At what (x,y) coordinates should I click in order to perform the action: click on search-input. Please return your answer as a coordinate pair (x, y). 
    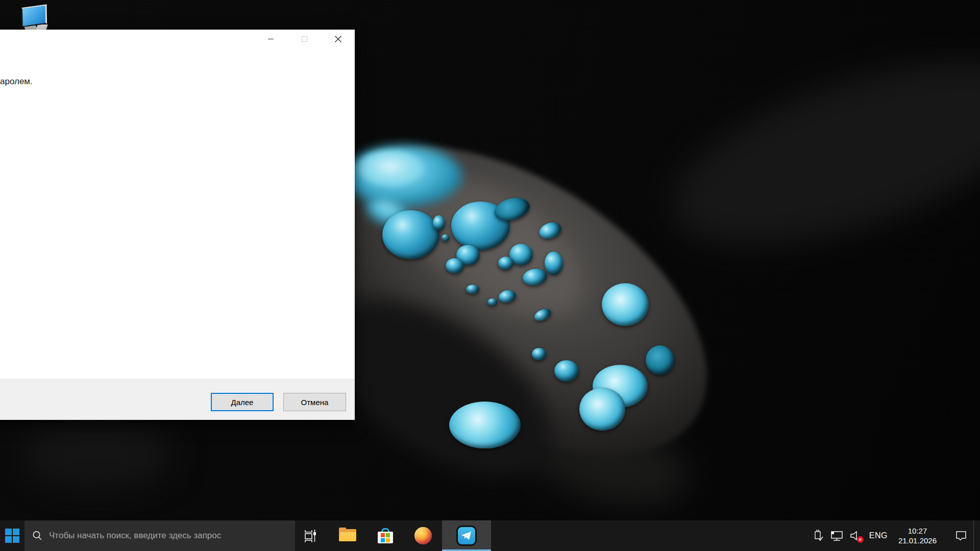
    Looking at the image, I should click on (165, 536).